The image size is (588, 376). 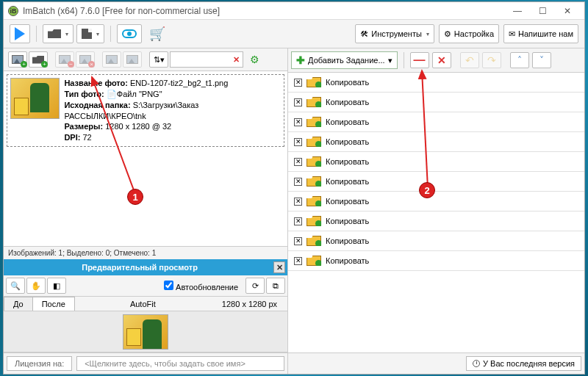 I want to click on save-button: ▾, so click(x=90, y=34).